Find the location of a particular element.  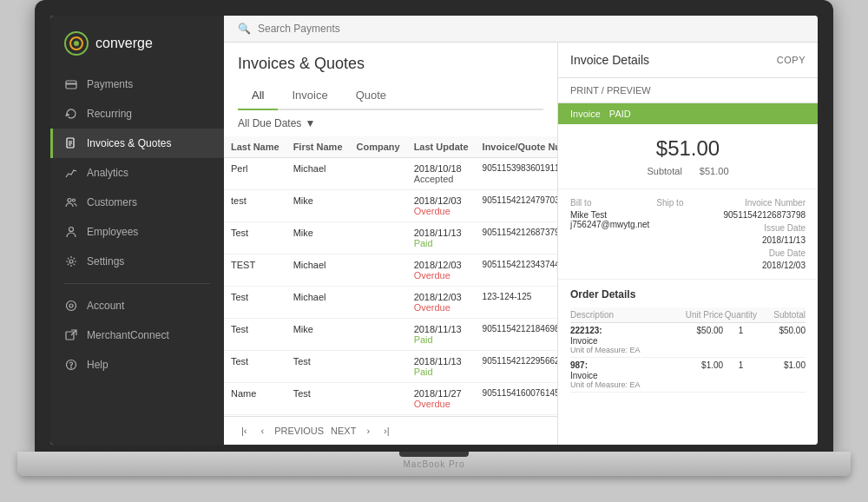

tab-all: All is located at coordinates (258, 96).